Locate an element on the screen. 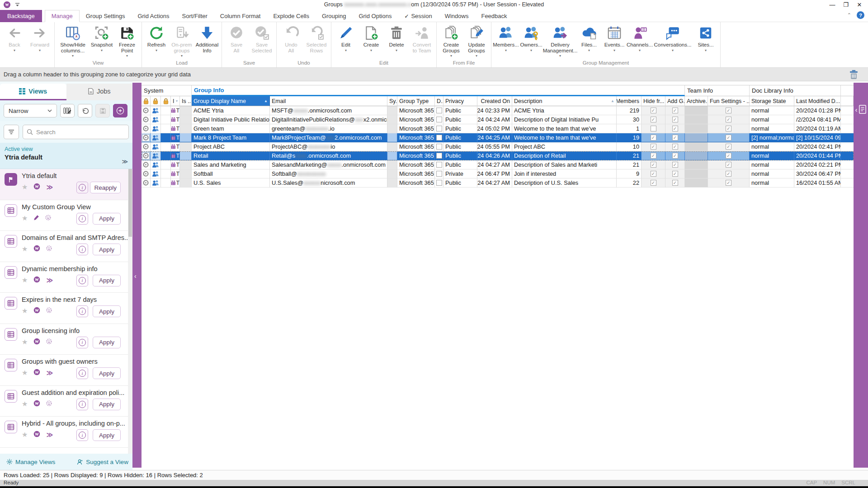 This screenshot has width=868, height=488. cell-email: Retail@sxxxx.onmicrosoft.com is located at coordinates (329, 156).